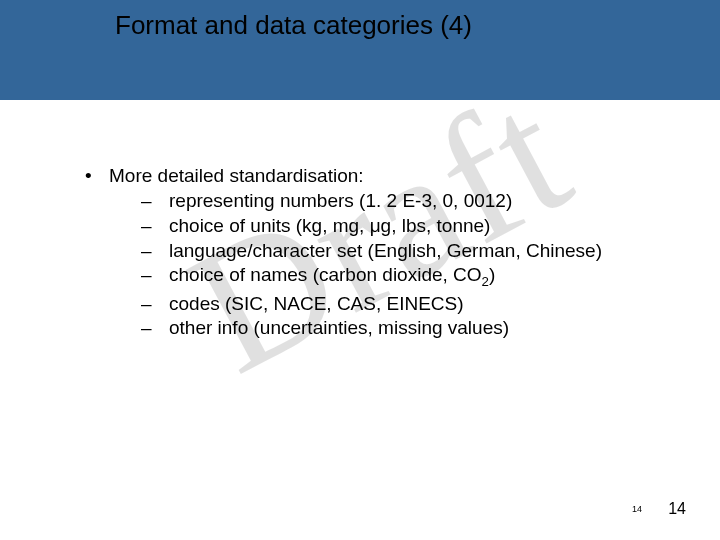  Describe the element at coordinates (332, 276) in the screenshot. I see `list-item-text: choice of names (carbon dioxide, CO2)` at that location.